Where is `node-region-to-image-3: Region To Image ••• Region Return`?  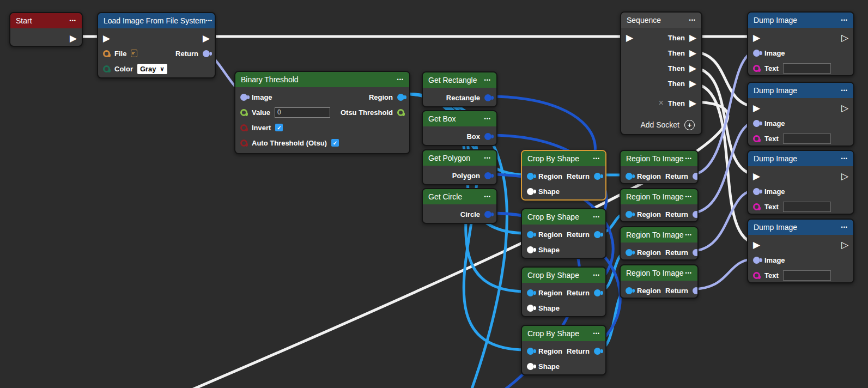
node-region-to-image-3: Region To Image ••• Region Return is located at coordinates (659, 243).